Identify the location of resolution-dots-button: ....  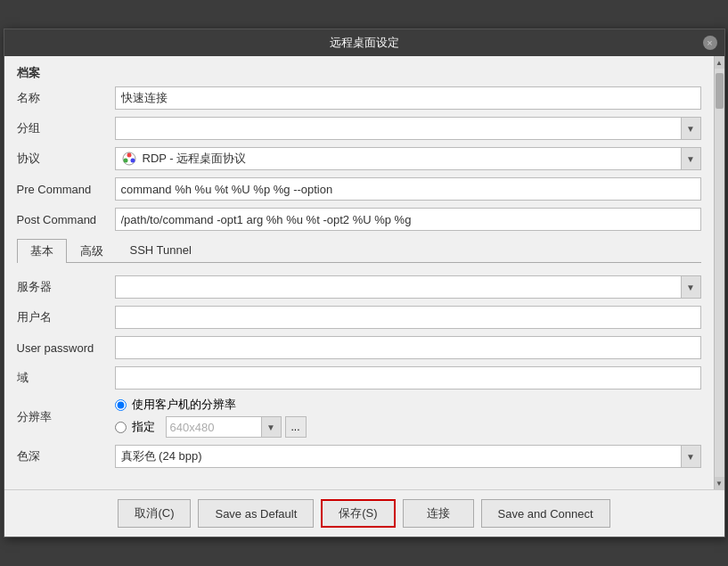
(296, 427).